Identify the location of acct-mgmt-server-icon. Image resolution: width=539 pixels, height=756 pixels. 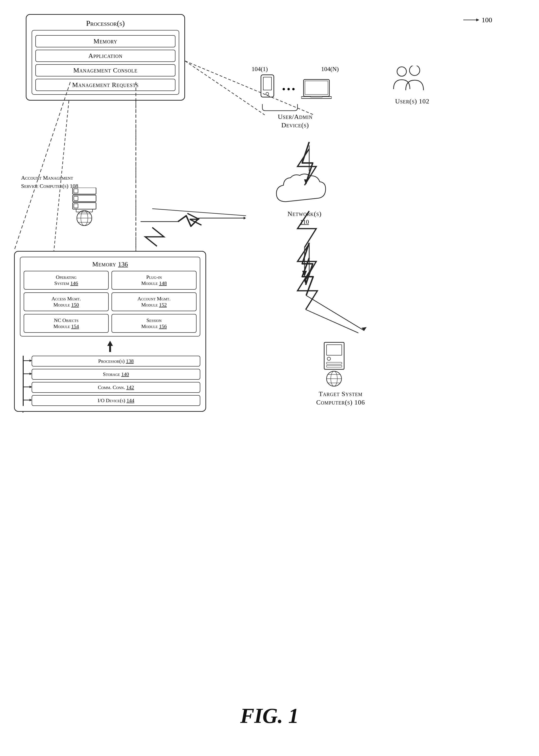
(89, 212).